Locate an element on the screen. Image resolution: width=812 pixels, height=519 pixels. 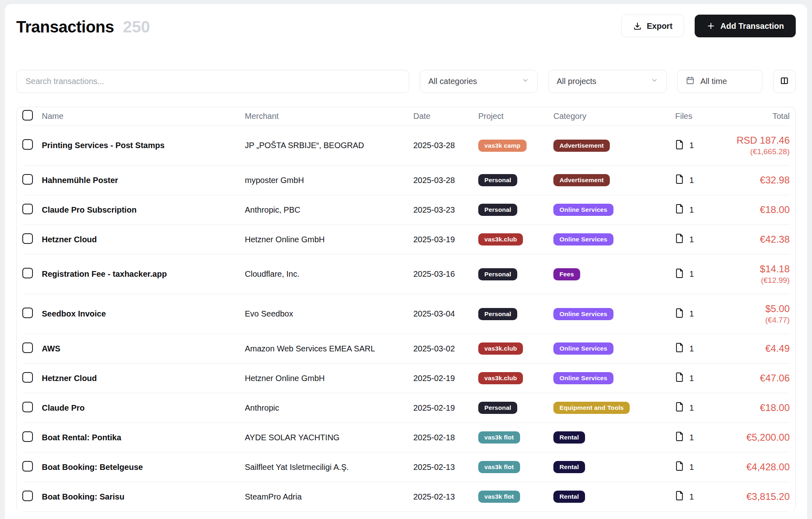
transaction-date: 2025-03-04 is located at coordinates (446, 314).